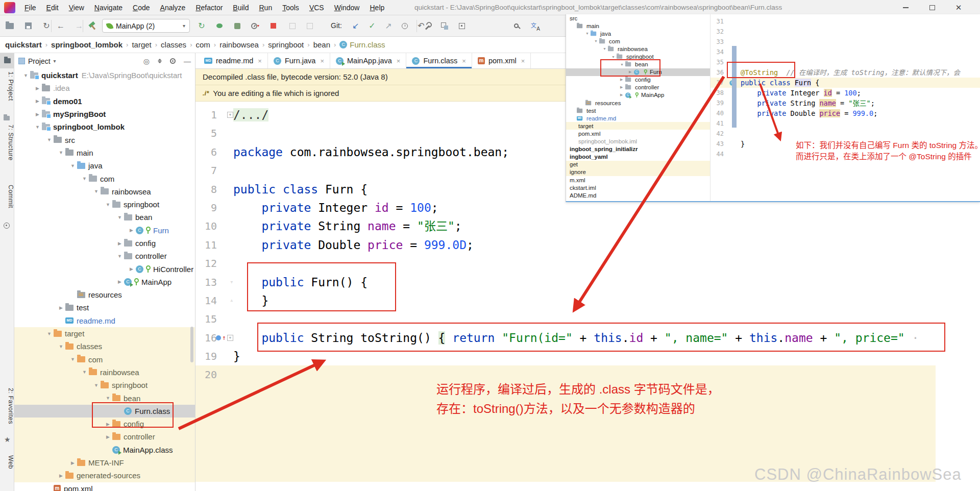  I want to click on override-icon, so click(218, 338).